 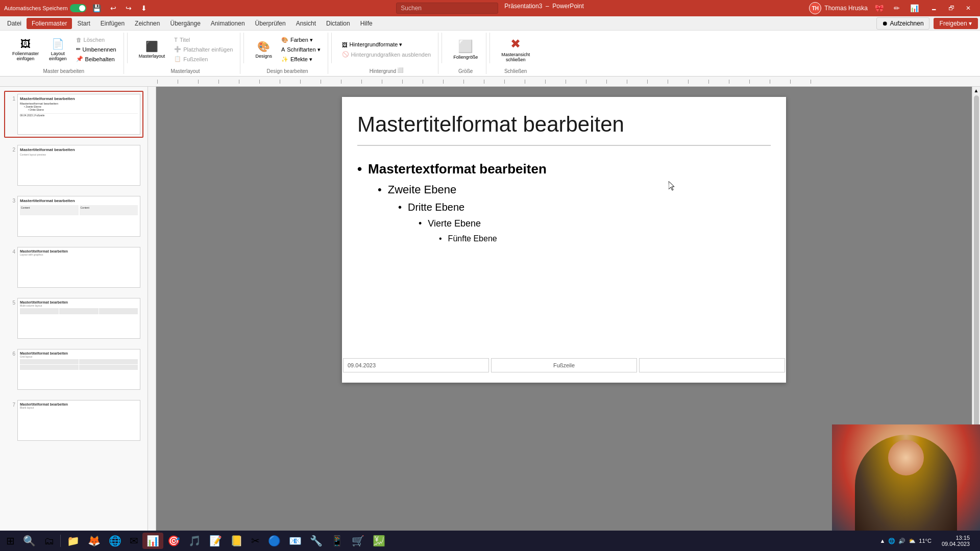 What do you see at coordinates (906, 458) in the screenshot?
I see `person-head` at bounding box center [906, 458].